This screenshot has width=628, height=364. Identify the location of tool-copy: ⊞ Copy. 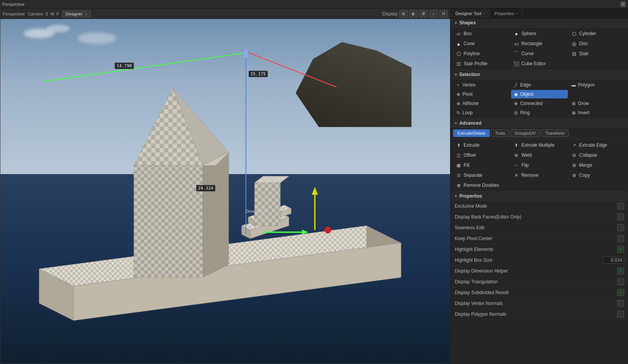
(597, 175).